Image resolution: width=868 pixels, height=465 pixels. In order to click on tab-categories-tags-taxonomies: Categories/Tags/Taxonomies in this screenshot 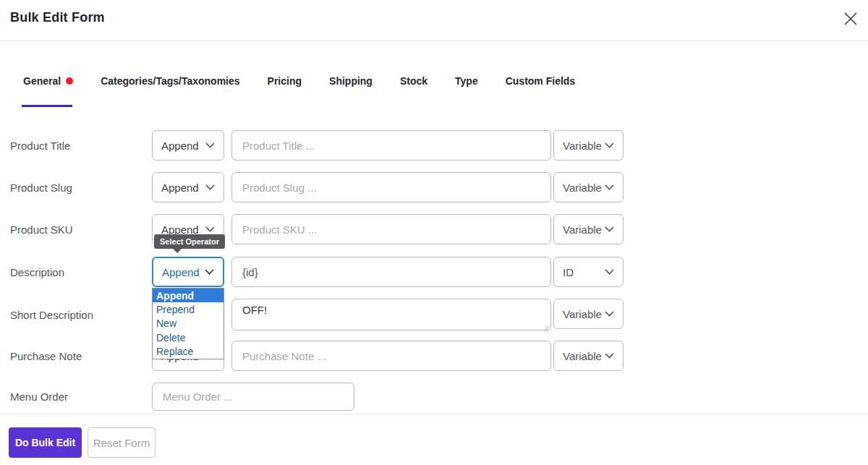, I will do `click(170, 81)`.